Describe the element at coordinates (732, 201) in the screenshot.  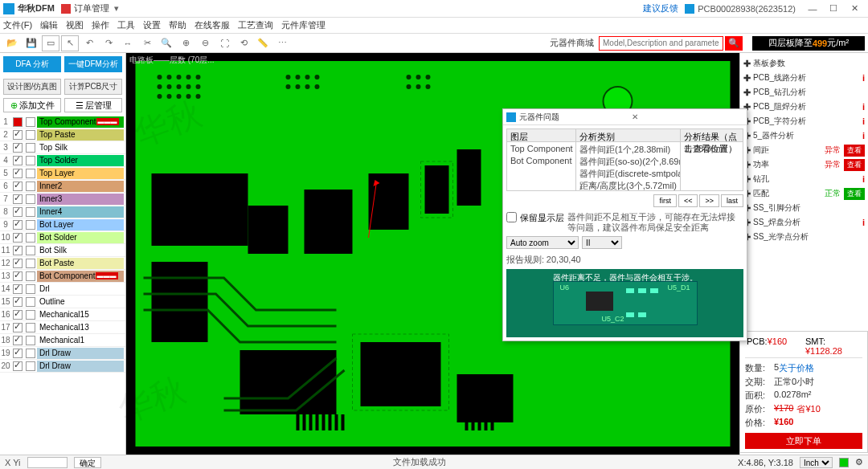
I see `last-button: last` at that location.